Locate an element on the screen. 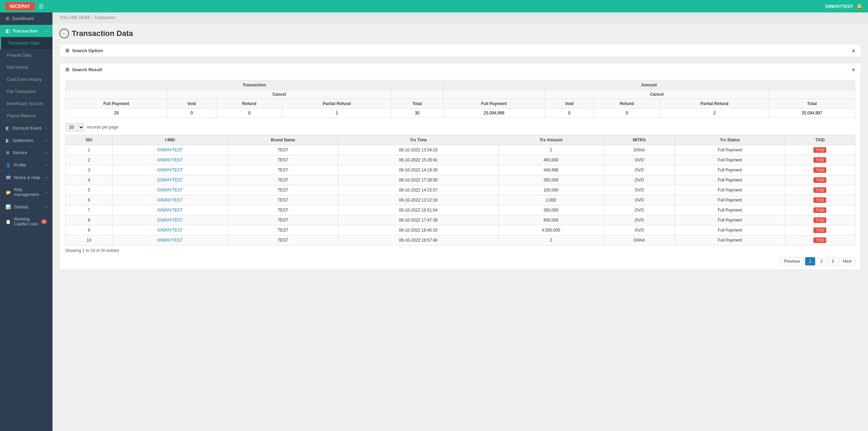 The image size is (868, 431). cell-trx-amount: 800,000 is located at coordinates (551, 221).